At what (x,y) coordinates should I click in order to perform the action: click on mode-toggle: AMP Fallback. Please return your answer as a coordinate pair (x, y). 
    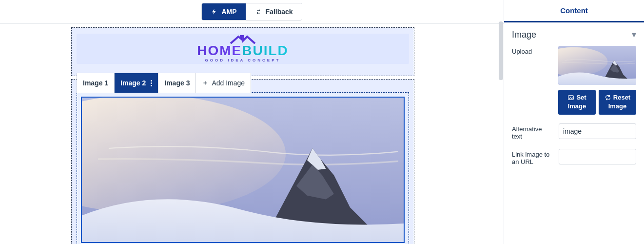
    Looking at the image, I should click on (252, 12).